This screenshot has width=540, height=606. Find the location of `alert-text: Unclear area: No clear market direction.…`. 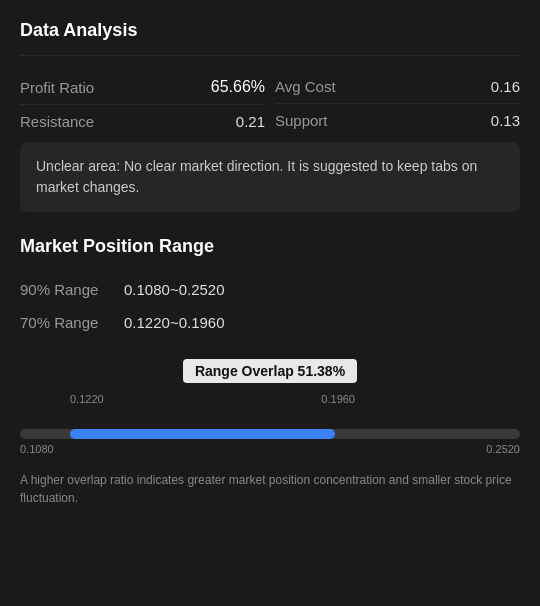

alert-text: Unclear area: No clear market direction.… is located at coordinates (256, 176).